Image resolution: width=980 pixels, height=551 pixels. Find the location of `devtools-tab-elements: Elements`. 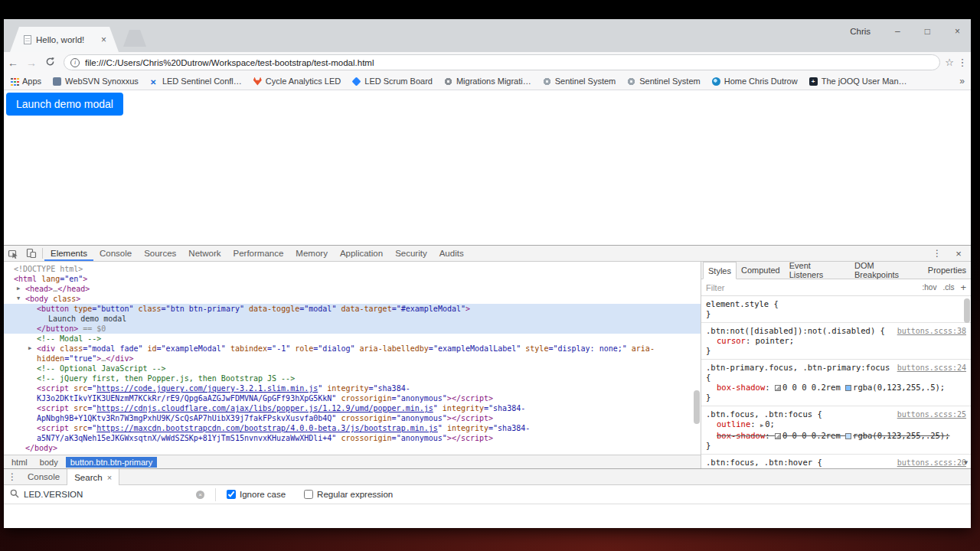

devtools-tab-elements: Elements is located at coordinates (69, 253).